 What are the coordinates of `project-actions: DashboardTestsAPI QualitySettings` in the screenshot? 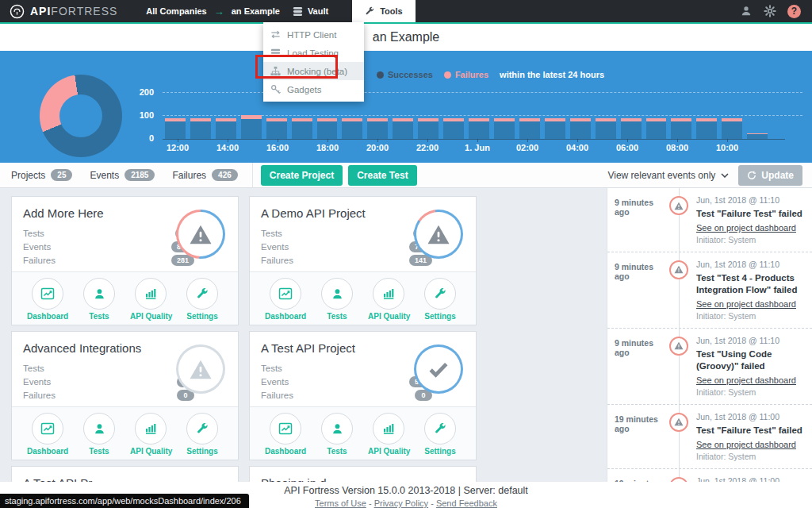 It's located at (125, 298).